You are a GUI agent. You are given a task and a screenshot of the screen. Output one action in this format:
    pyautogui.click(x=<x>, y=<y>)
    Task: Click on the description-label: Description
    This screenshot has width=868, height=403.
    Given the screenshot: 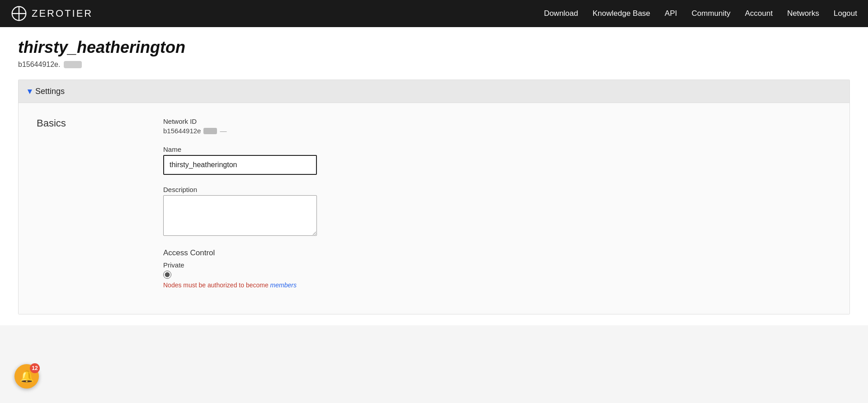 What is the action you would take?
    pyautogui.click(x=497, y=190)
    